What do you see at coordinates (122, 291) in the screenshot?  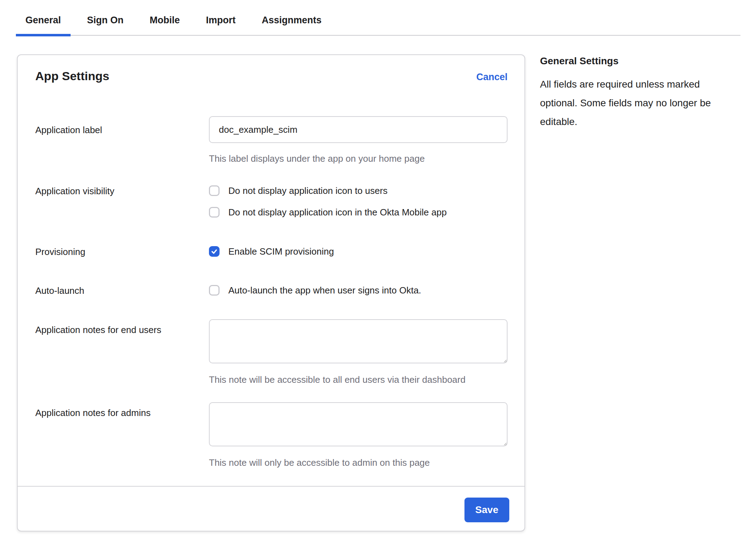 I see `auto-launch-label: Auto-launch` at bounding box center [122, 291].